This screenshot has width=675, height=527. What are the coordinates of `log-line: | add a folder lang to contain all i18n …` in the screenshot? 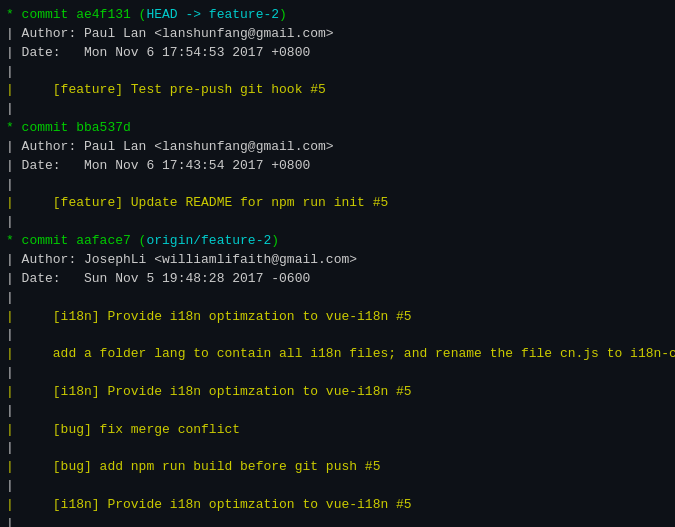 It's located at (338, 354).